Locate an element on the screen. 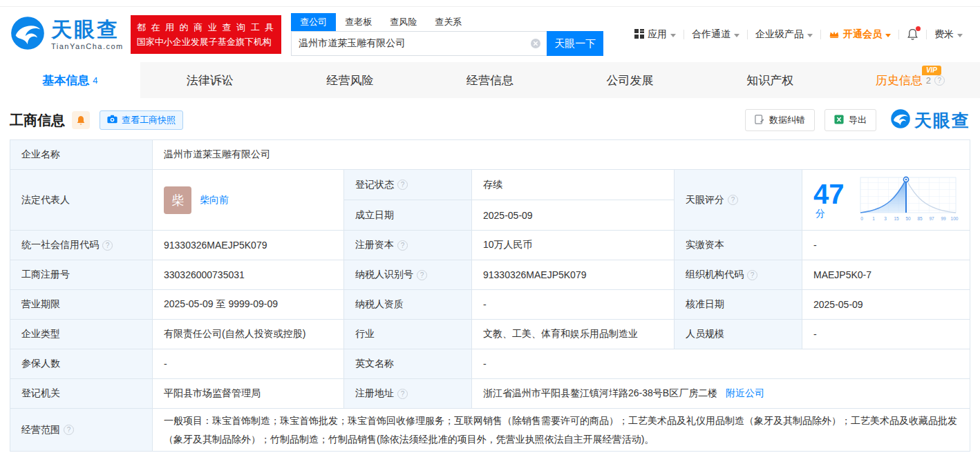  field-value-reg-status: 存续 is located at coordinates (574, 185).